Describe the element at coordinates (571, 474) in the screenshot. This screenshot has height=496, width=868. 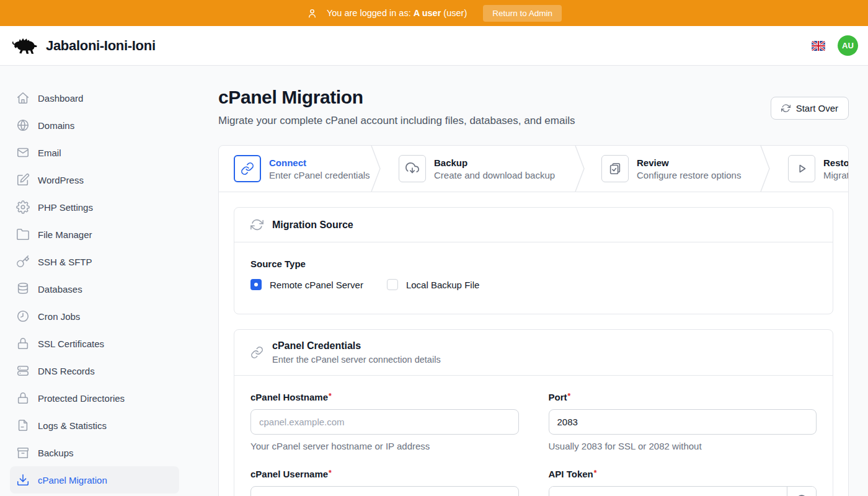
I see `label-text: API Token` at that location.